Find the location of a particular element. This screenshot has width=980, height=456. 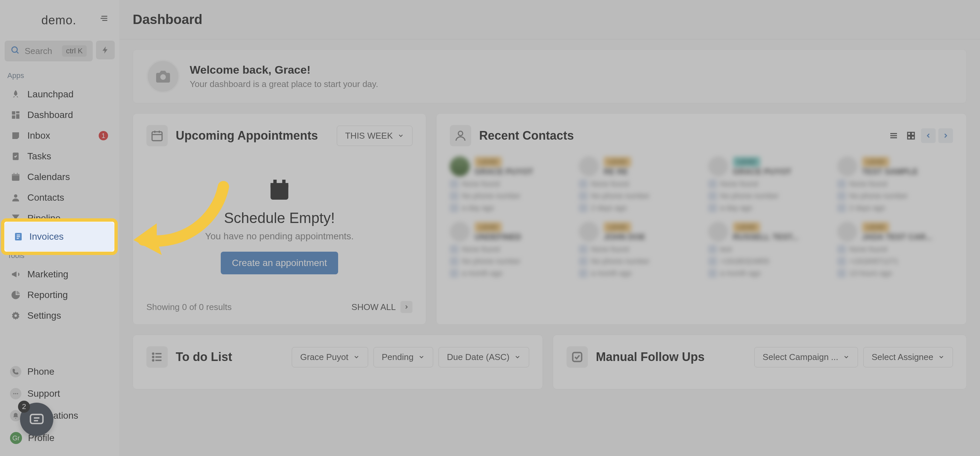

results-count: Showing 0 of 0 results is located at coordinates (189, 307).